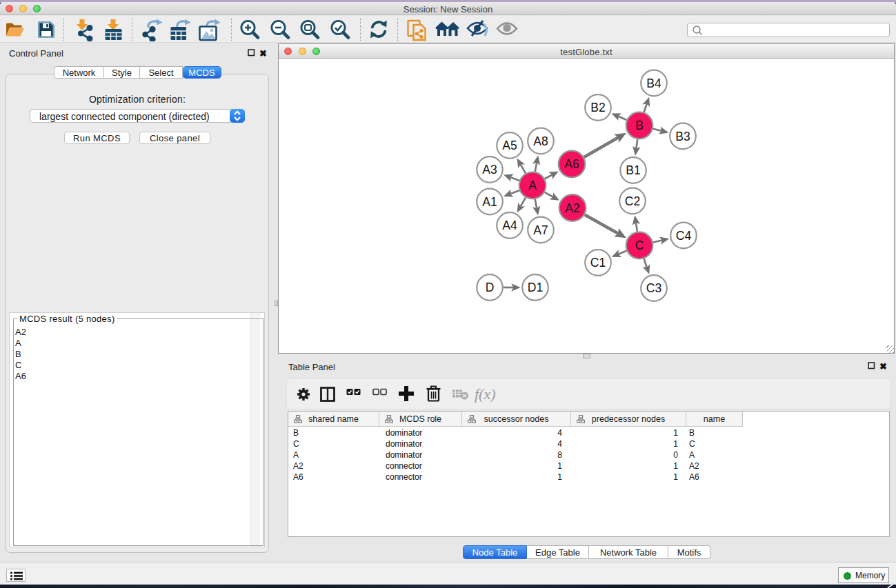 Image resolution: width=896 pixels, height=588 pixels. Describe the element at coordinates (684, 236) in the screenshot. I see `svg-text: C4` at that location.